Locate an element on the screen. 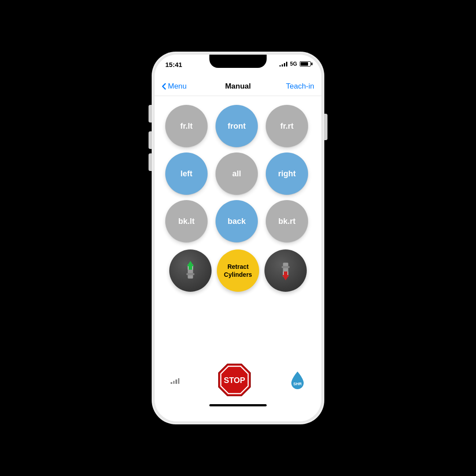 This screenshot has width=476, height=476. teach-in-button: Teach-in is located at coordinates (289, 86).